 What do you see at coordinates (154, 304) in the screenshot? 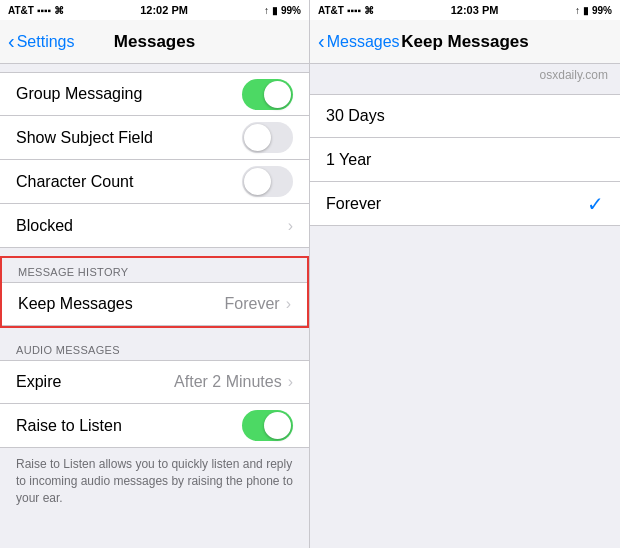
I see `keep-messages-item: Keep Messages Forever ›` at bounding box center [154, 304].